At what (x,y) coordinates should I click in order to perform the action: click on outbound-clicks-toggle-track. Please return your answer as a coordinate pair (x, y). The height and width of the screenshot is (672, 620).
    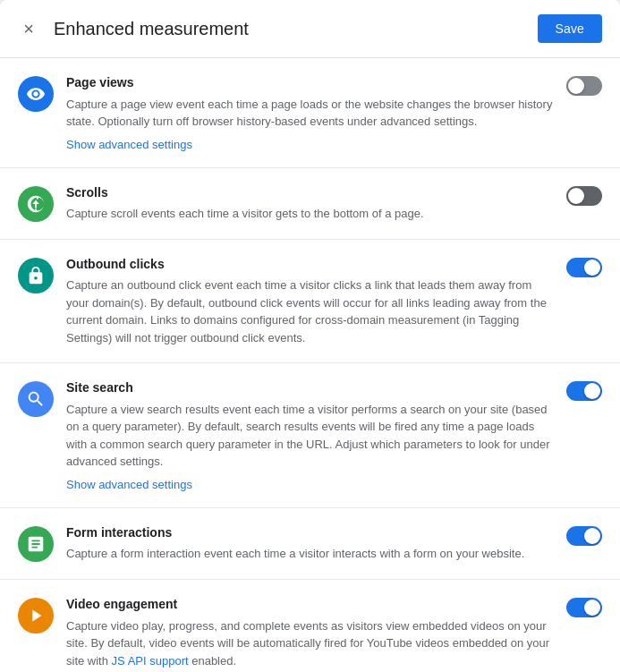
    Looking at the image, I should click on (584, 268).